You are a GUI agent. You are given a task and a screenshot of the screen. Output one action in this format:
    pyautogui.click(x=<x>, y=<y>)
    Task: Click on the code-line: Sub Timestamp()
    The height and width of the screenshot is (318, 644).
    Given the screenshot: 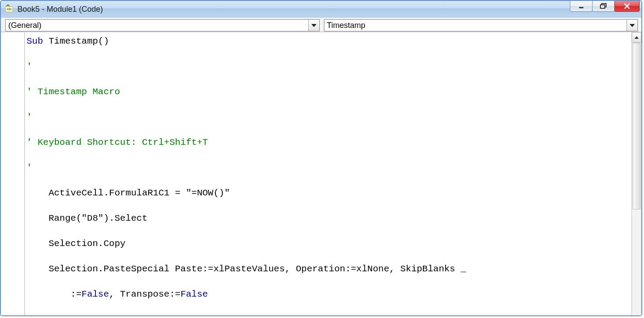 What is the action you would take?
    pyautogui.click(x=328, y=41)
    